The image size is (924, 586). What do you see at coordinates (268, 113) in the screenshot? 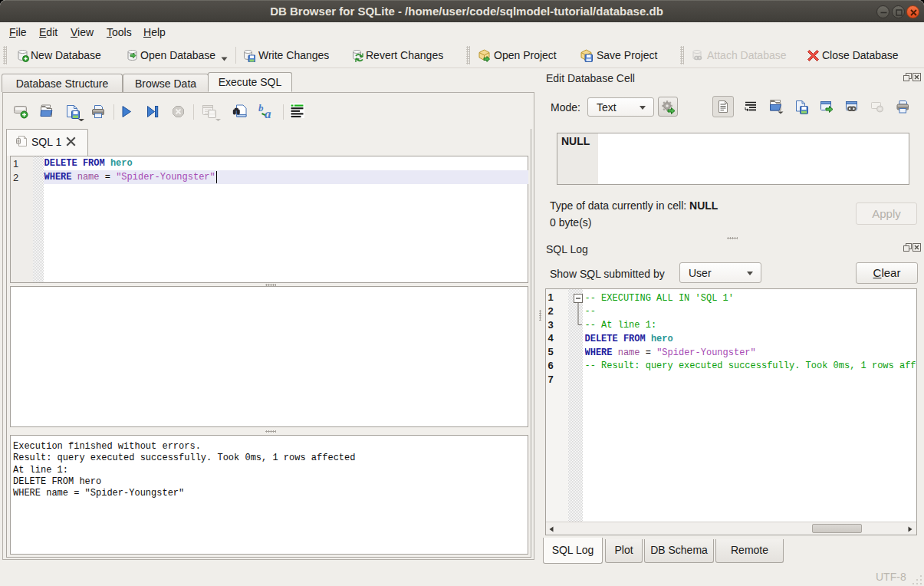
I see `svg-text: a` at bounding box center [268, 113].